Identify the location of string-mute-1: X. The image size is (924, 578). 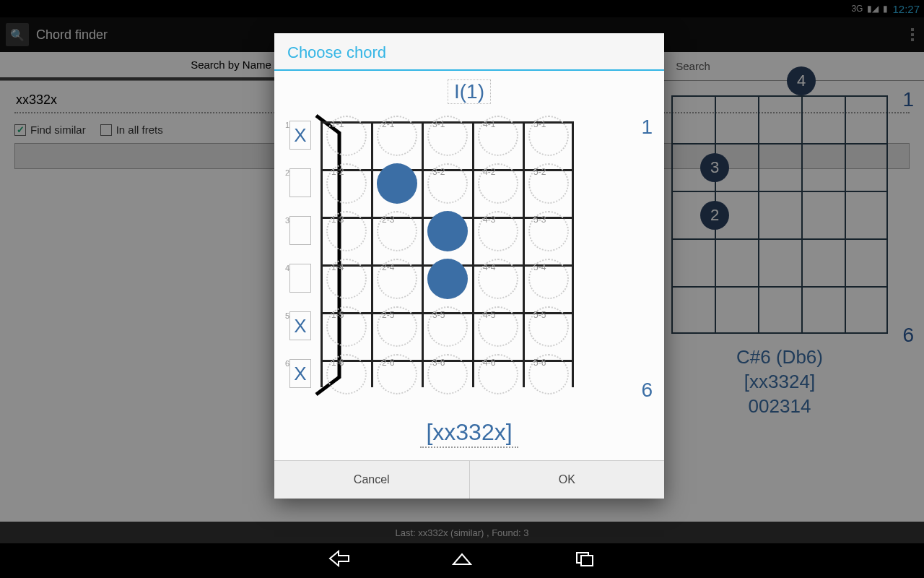
(300, 135).